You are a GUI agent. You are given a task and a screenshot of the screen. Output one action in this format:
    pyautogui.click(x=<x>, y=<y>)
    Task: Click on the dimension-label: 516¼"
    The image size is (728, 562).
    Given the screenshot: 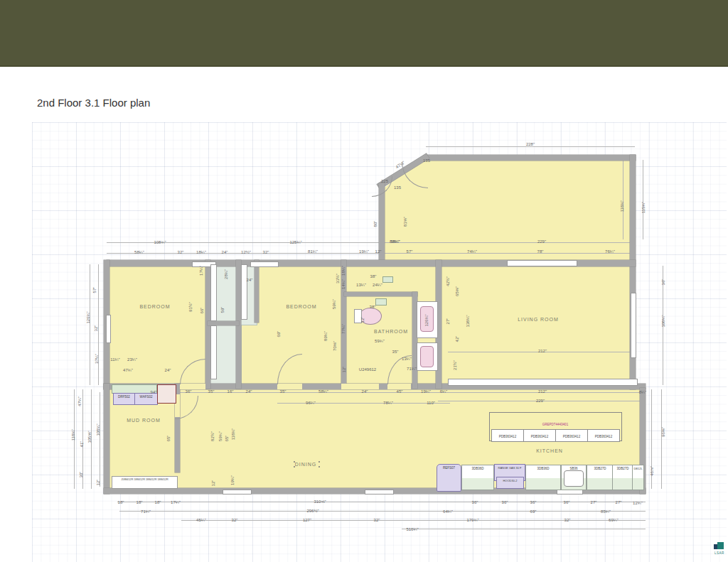 What is the action you would take?
    pyautogui.click(x=412, y=529)
    